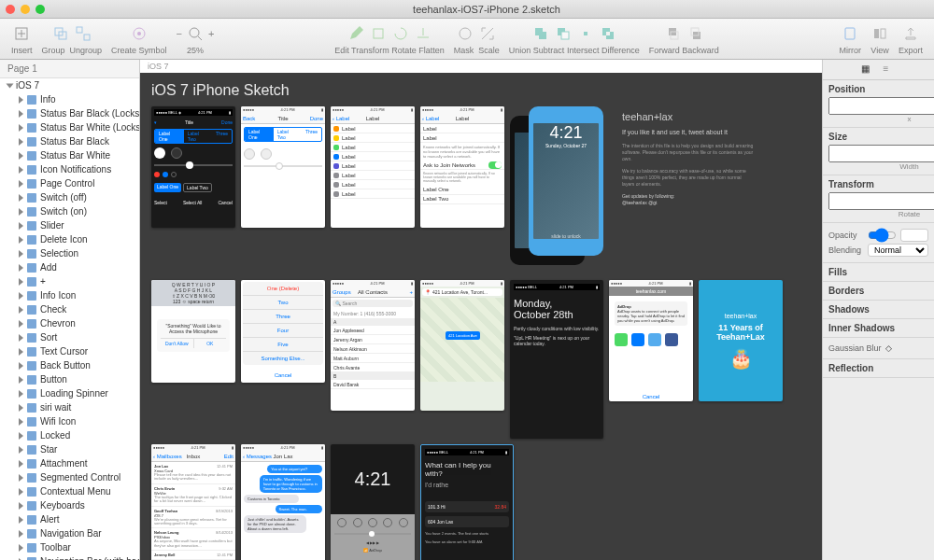 The height and width of the screenshot is (560, 934). I want to click on artboard-mail: ●●●●●4:21 PM▮ ‹ MailboxesInboxEdit Jon L…, so click(193, 502).